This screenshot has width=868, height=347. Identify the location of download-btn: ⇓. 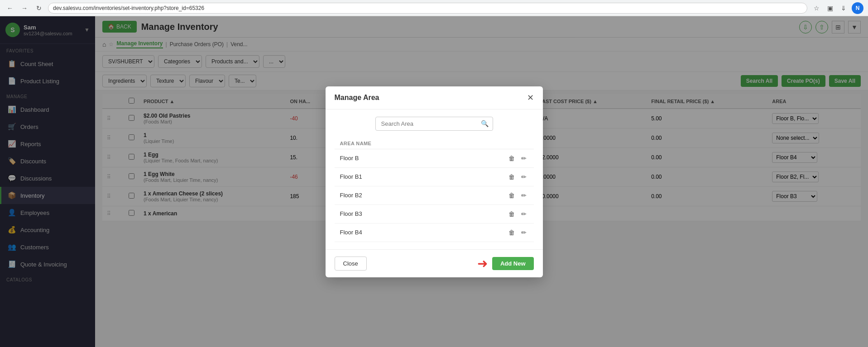
(844, 8).